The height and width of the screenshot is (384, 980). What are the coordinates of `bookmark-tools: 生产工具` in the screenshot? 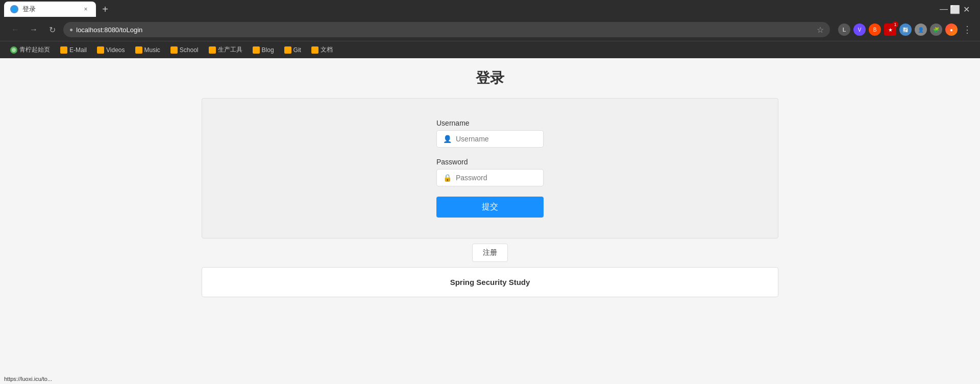 It's located at (226, 50).